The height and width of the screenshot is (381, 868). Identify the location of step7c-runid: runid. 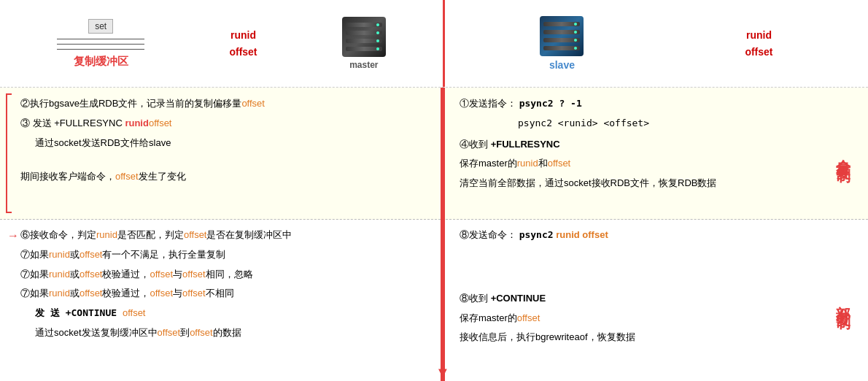
(60, 293).